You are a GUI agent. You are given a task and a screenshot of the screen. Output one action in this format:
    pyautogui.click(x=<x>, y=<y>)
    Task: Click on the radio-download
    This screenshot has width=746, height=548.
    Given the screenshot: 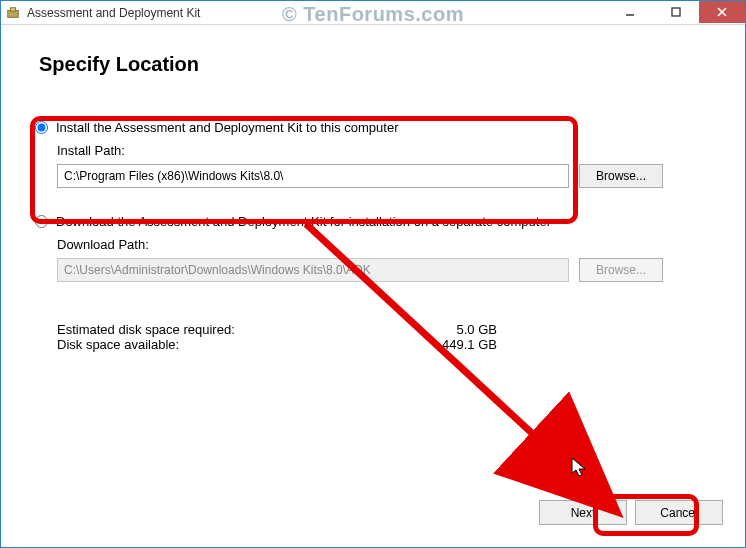 What is the action you would take?
    pyautogui.click(x=42, y=222)
    